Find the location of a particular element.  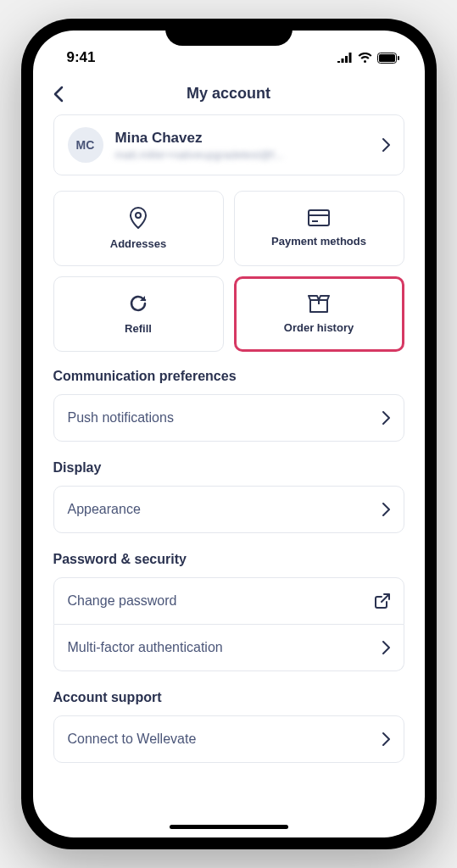

back-button is located at coordinates (59, 94).